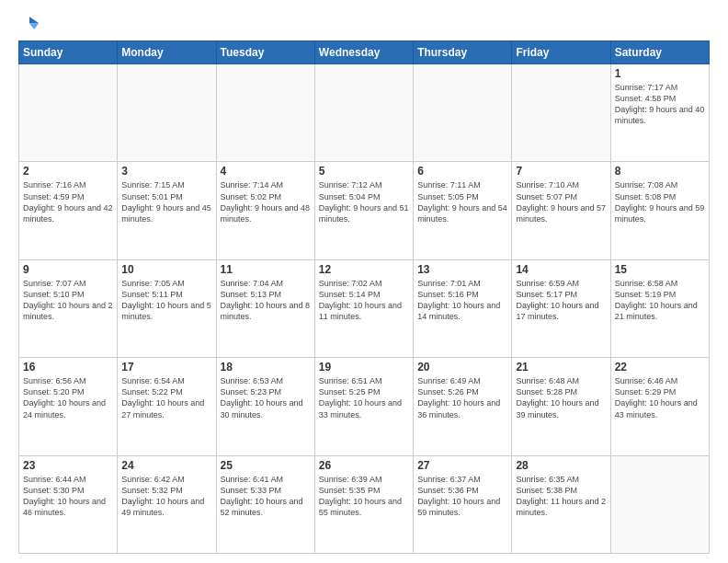 This screenshot has height=563, width=728. I want to click on day-number: 20, so click(462, 367).